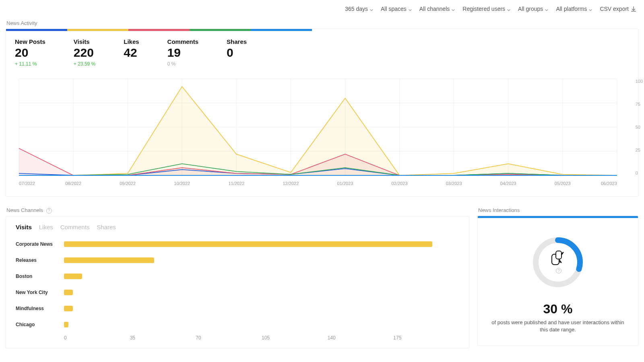 This screenshot has height=362, width=644. What do you see at coordinates (558, 309) in the screenshot?
I see `interactions-percent: 30 %` at bounding box center [558, 309].